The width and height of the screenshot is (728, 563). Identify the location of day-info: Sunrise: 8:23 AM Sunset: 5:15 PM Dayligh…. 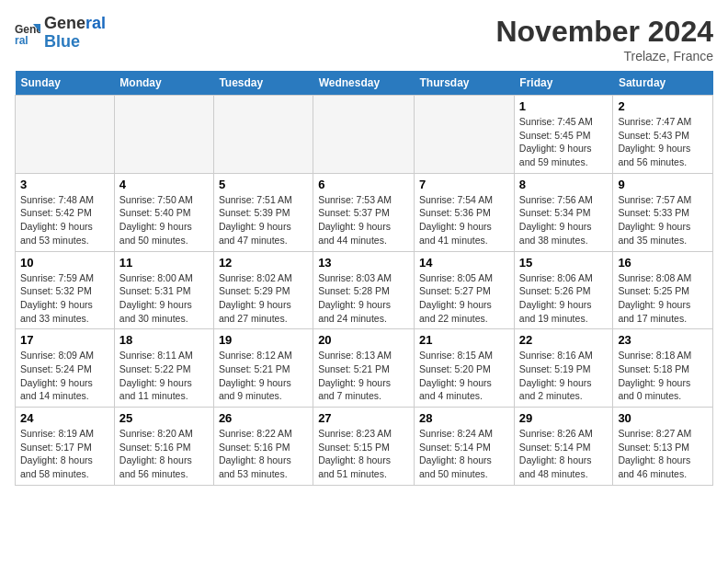
(364, 454).